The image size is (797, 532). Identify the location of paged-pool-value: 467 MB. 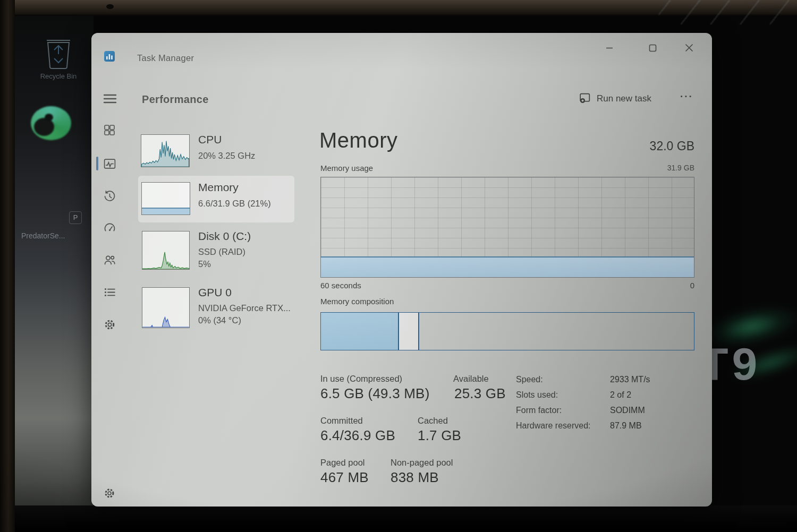
(344, 478).